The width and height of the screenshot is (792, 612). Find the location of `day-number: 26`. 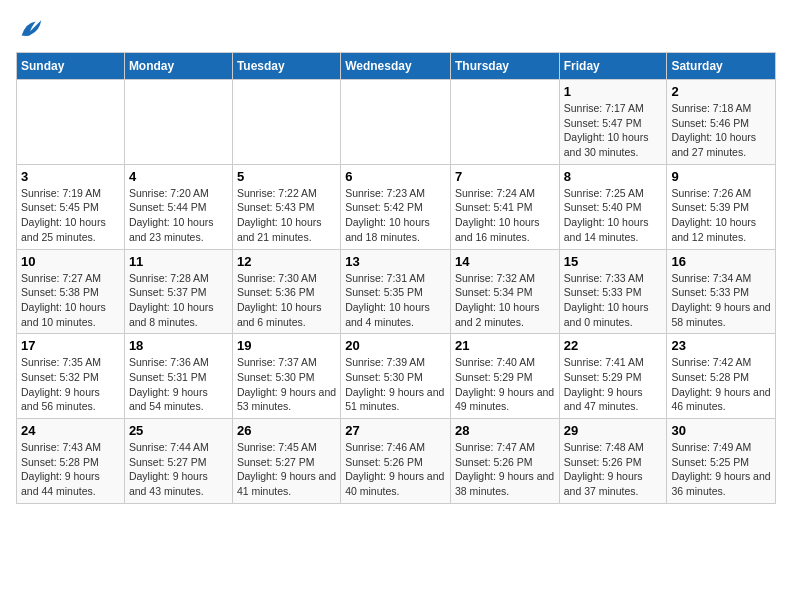

day-number: 26 is located at coordinates (286, 430).